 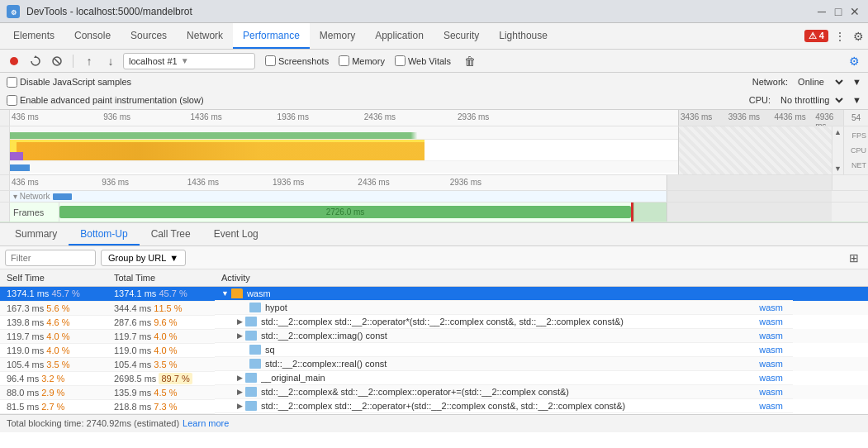 What do you see at coordinates (434, 294) in the screenshot?
I see `table-row: 1374.1 ms 45.7 %1374.1 ms 45.7 %▼wasm` at bounding box center [434, 294].